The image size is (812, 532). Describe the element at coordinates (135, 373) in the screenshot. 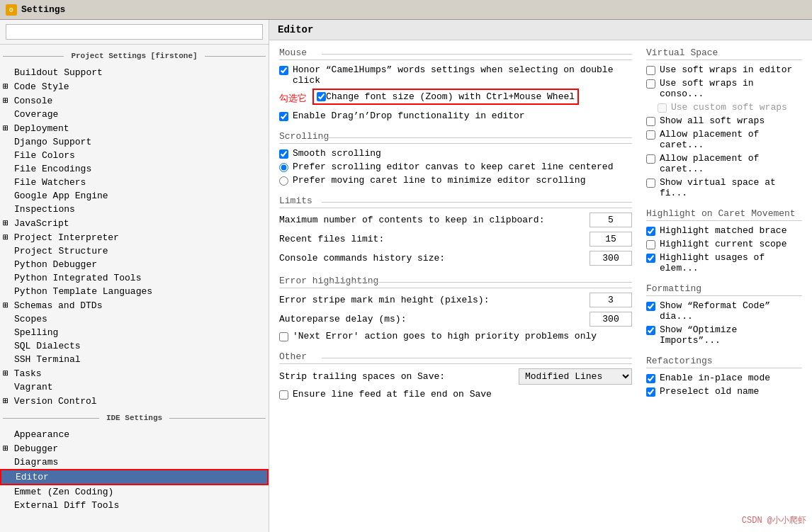

I see `sidebar-item-tasks: ⊞ Tasks` at that location.